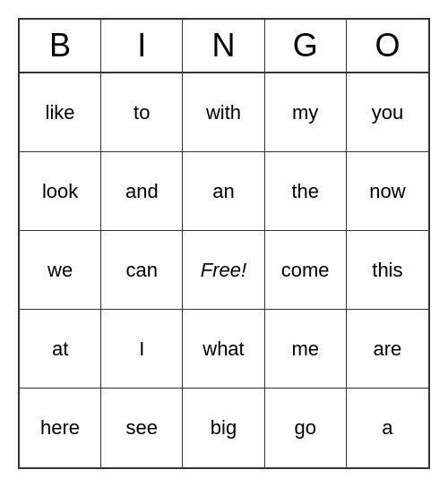 The image size is (448, 487). What do you see at coordinates (61, 192) in the screenshot?
I see `bingo-cell: look` at bounding box center [61, 192].